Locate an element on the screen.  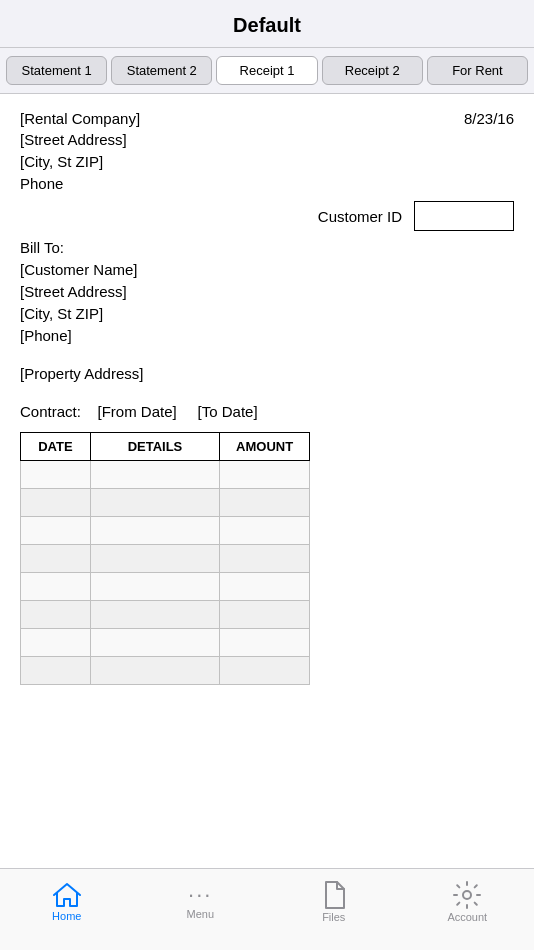
city-st-zip-row-2: [City, St ZIP] is located at coordinates (267, 314).